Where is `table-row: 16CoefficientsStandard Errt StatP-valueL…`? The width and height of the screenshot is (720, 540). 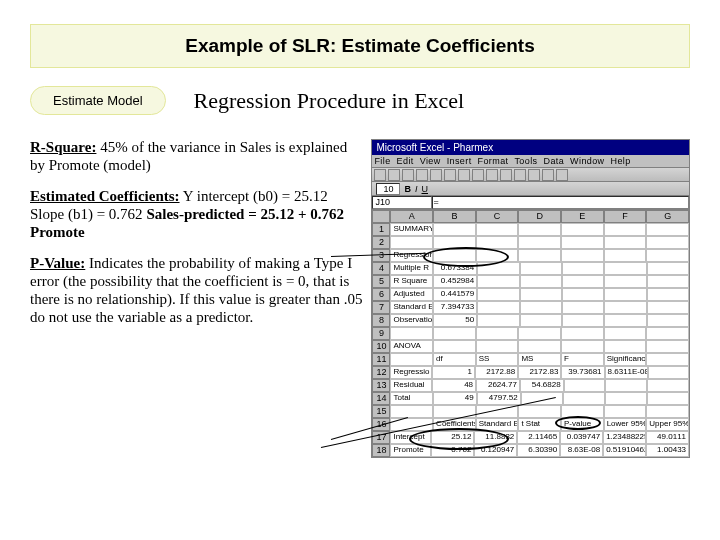
table-row: 16CoefficientsStandard Errt StatP-valueL… is located at coordinates (530, 424).